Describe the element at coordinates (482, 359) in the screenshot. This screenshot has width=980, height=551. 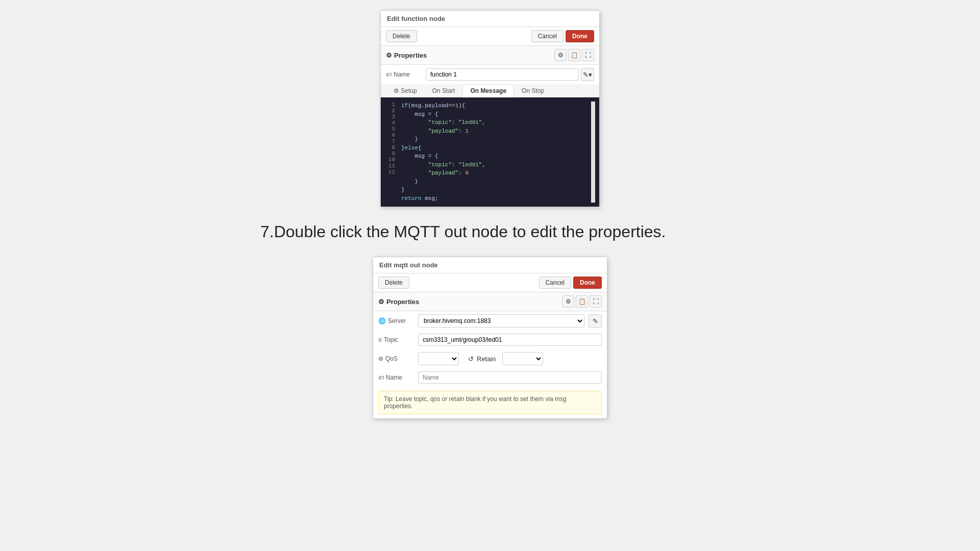
I see `mqtt-retain-wrapper: ↺ Retain` at that location.